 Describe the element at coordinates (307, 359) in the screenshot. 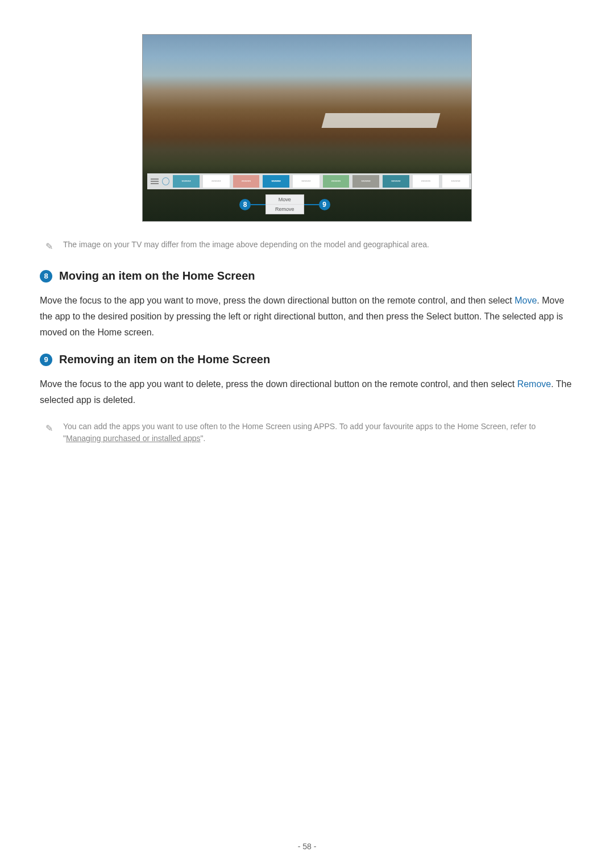

I see `section-9-heading: 9 Removing an item on the Home Screen` at that location.